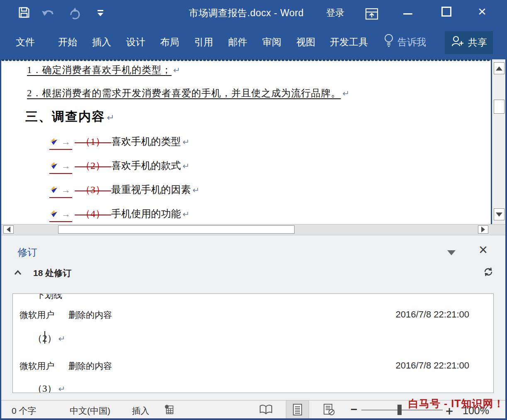  What do you see at coordinates (102, 42) in the screenshot?
I see `tab-insert: 插入` at bounding box center [102, 42].